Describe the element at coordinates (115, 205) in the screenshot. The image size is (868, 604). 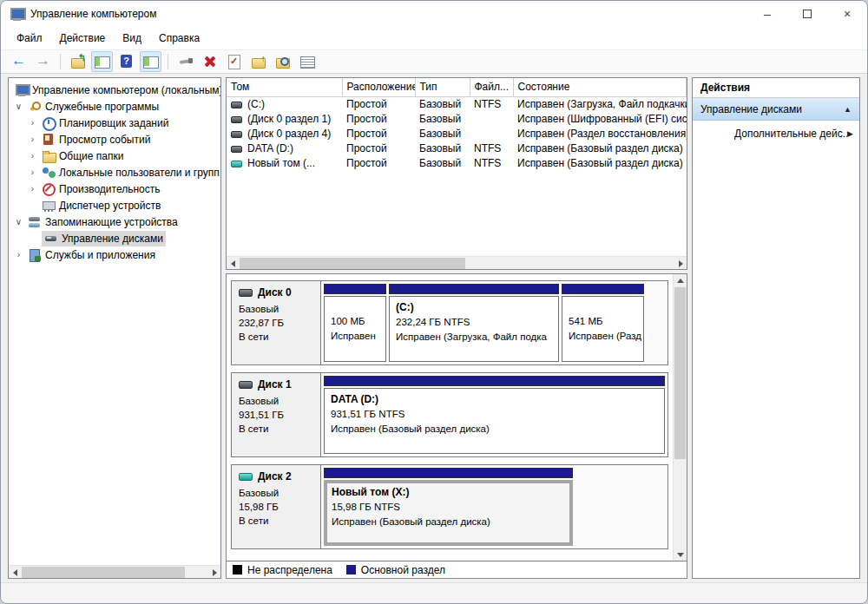
I see `tree-item-device-manager: Диспетчер устройств` at that location.